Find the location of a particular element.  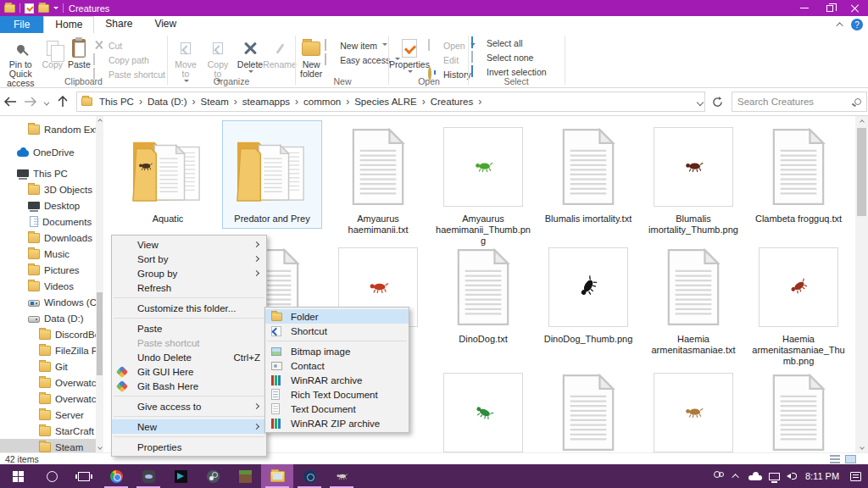

tray-chevron-up-icon is located at coordinates (737, 476).